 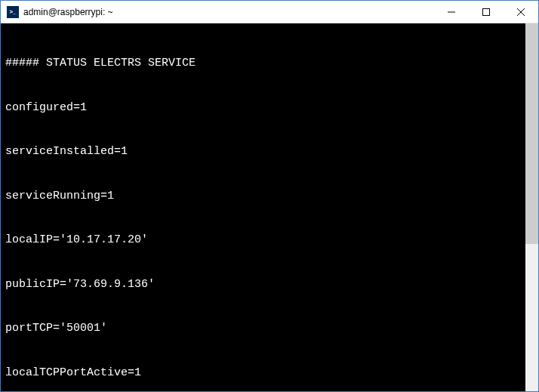 I want to click on window-controls, so click(x=486, y=12).